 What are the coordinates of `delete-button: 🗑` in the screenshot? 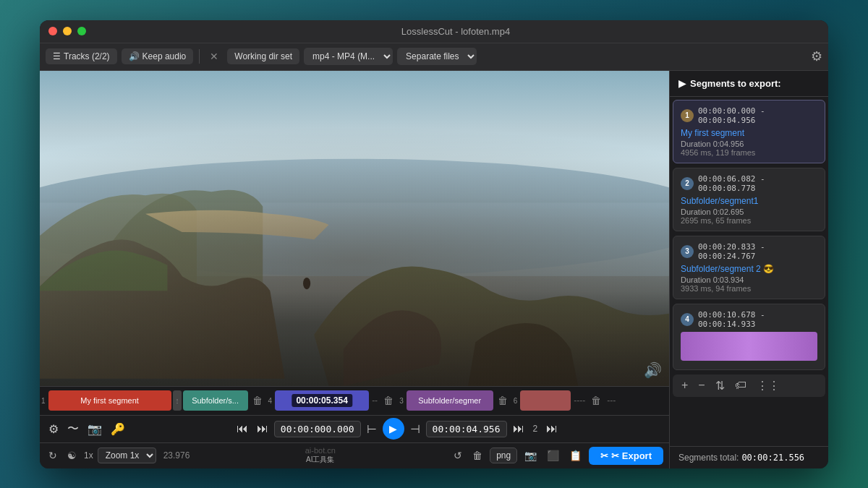 It's located at (477, 455).